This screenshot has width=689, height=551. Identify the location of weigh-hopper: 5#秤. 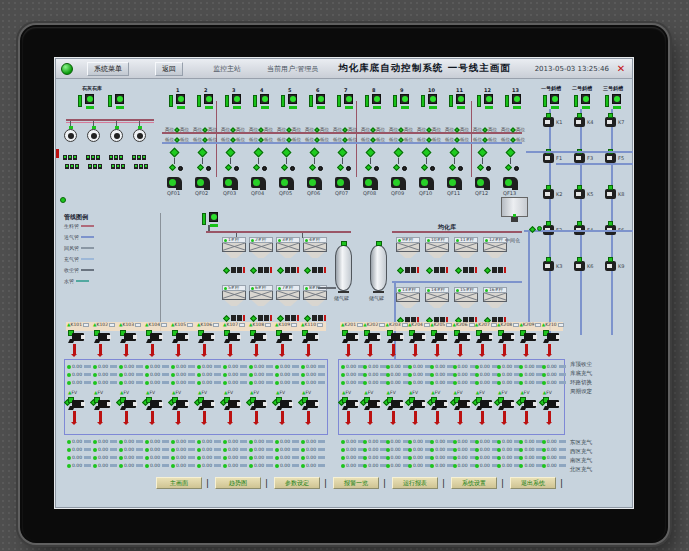
(234, 300).